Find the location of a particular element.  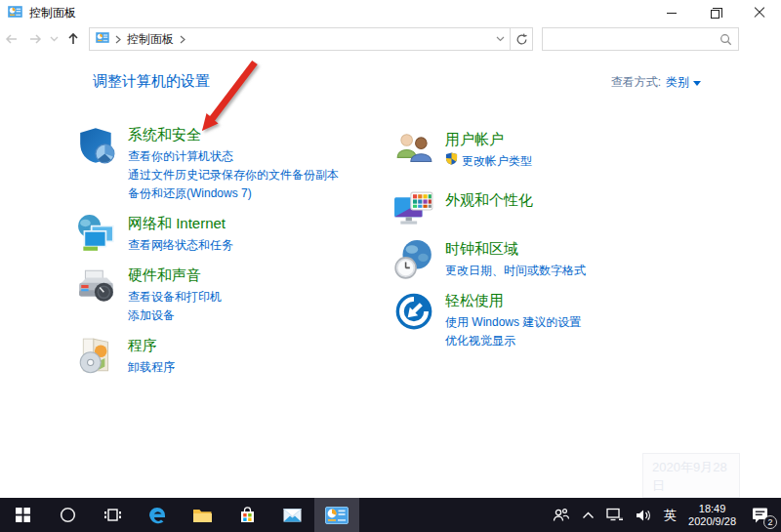

page-title: 调整计算机的设置 is located at coordinates (151, 82).